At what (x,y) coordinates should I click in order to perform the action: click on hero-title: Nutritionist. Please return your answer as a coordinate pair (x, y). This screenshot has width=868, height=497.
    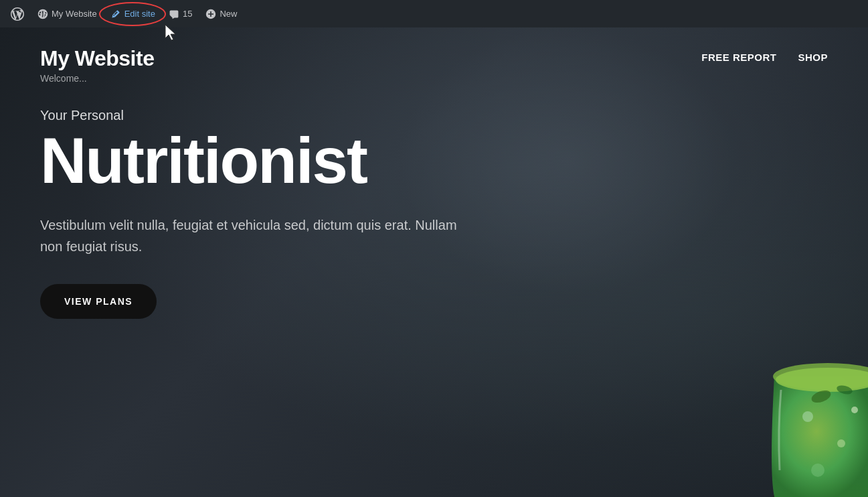
    Looking at the image, I should click on (254, 161).